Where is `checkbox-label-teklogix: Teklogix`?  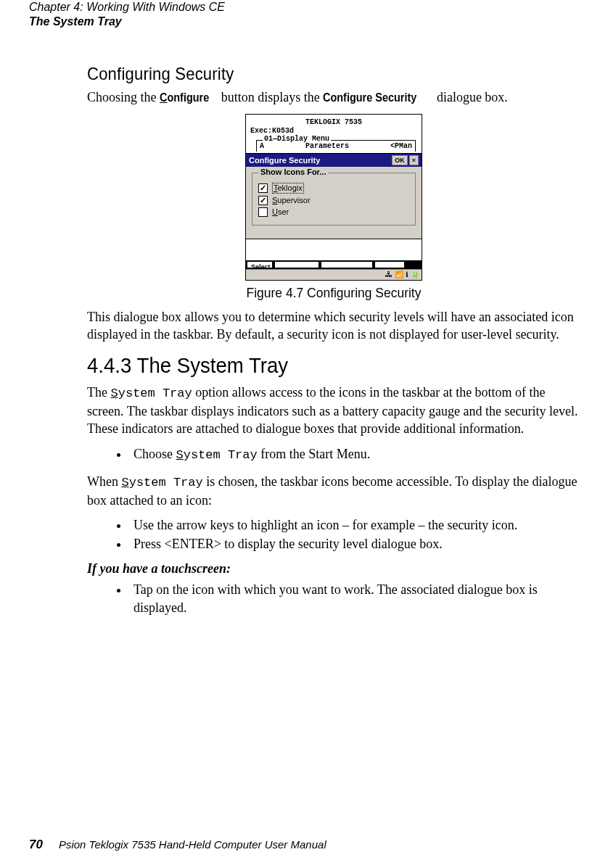 checkbox-label-teklogix: Teklogix is located at coordinates (288, 189).